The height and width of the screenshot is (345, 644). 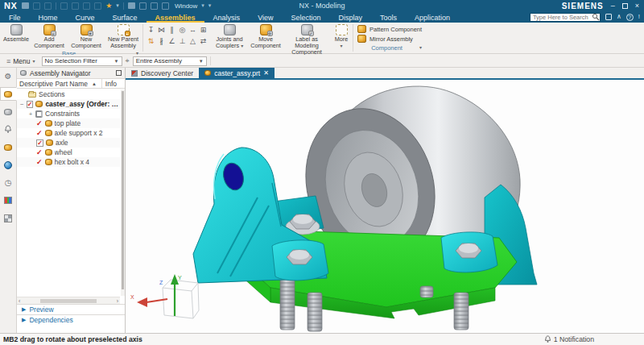 What do you see at coordinates (341, 35) in the screenshot?
I see `more-button: More▾` at bounding box center [341, 35].